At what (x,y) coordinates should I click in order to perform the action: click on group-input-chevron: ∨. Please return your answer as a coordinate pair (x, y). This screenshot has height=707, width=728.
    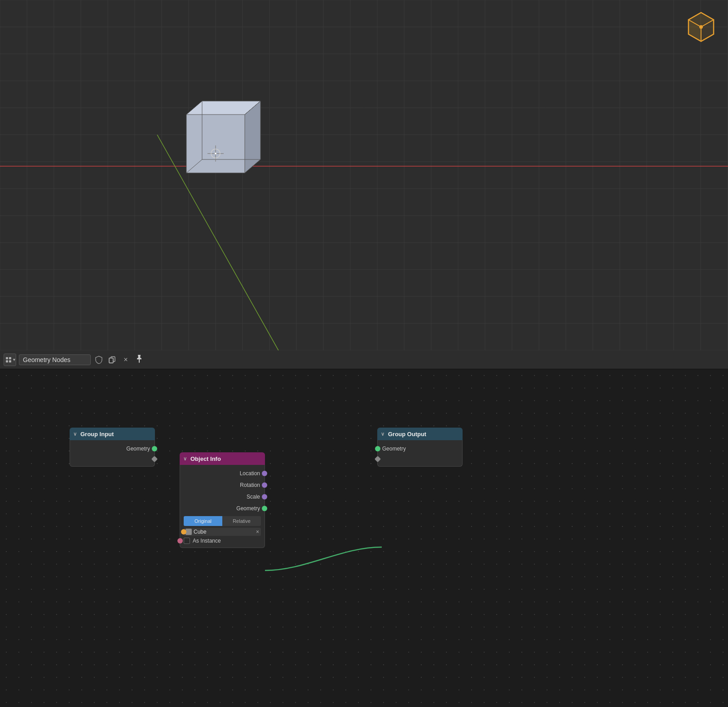
    Looking at the image, I should click on (75, 434).